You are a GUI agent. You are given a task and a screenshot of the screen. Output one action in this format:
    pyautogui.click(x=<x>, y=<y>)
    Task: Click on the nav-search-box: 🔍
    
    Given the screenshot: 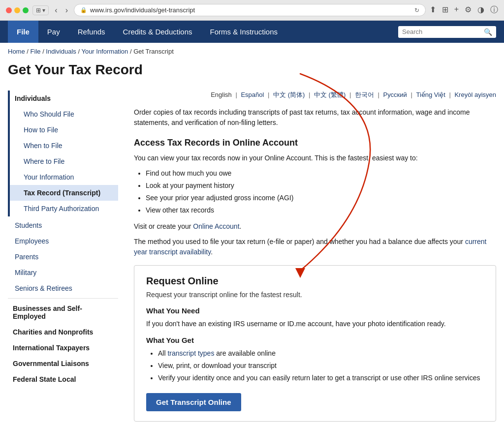 What is the action you would take?
    pyautogui.click(x=447, y=32)
    